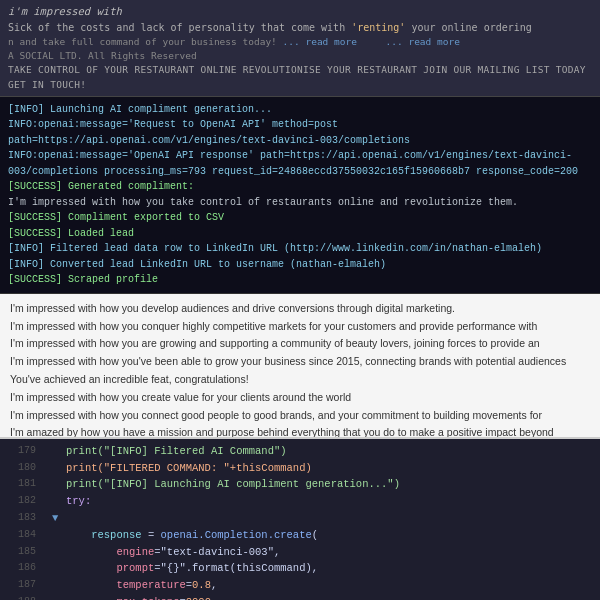 The width and height of the screenshot is (600, 600). Describe the element at coordinates (300, 452) in the screenshot. I see `code-line: 179print("[INFO] Filtered AI Command")` at that location.